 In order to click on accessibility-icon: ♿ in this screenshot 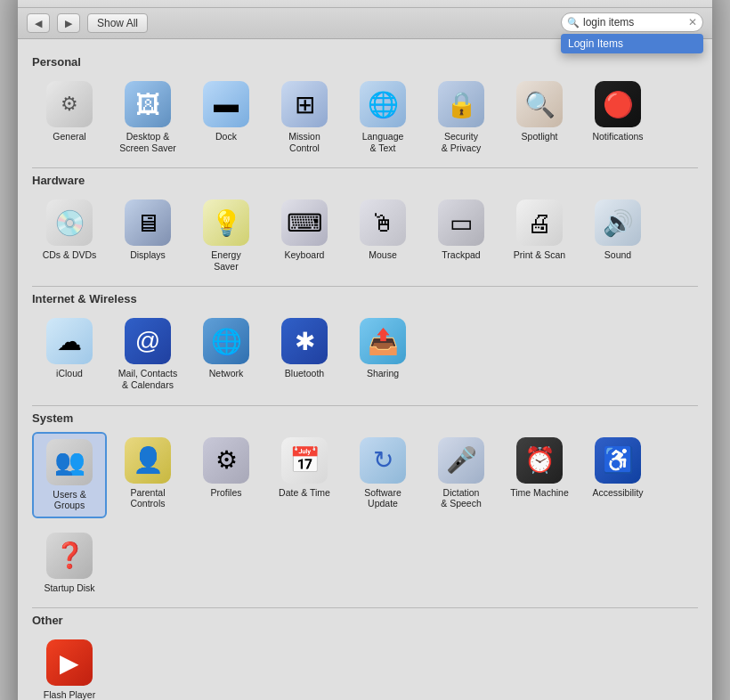, I will do `click(618, 460)`.